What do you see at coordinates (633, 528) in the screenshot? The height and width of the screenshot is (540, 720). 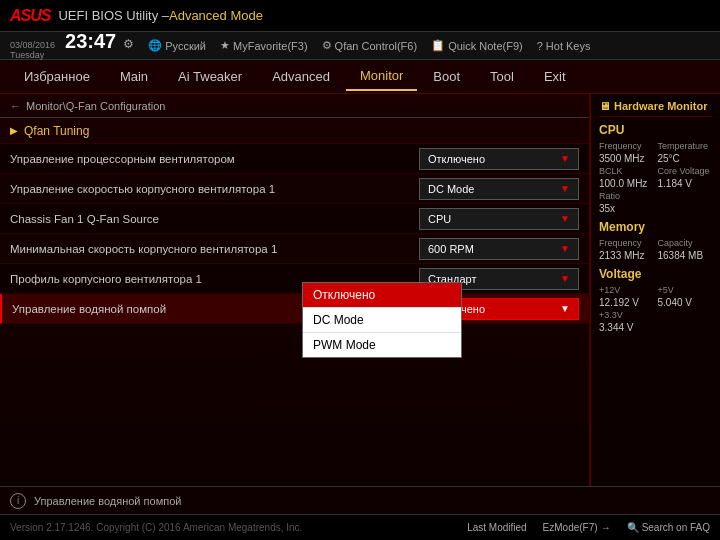 I see `search-icon: 🔍` at bounding box center [633, 528].